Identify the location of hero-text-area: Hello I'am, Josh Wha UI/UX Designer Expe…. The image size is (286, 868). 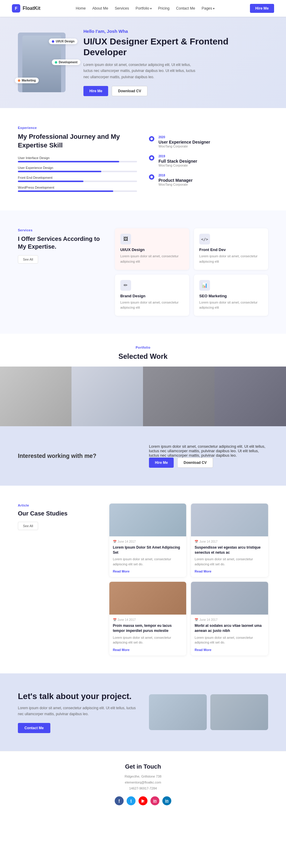
(176, 62).